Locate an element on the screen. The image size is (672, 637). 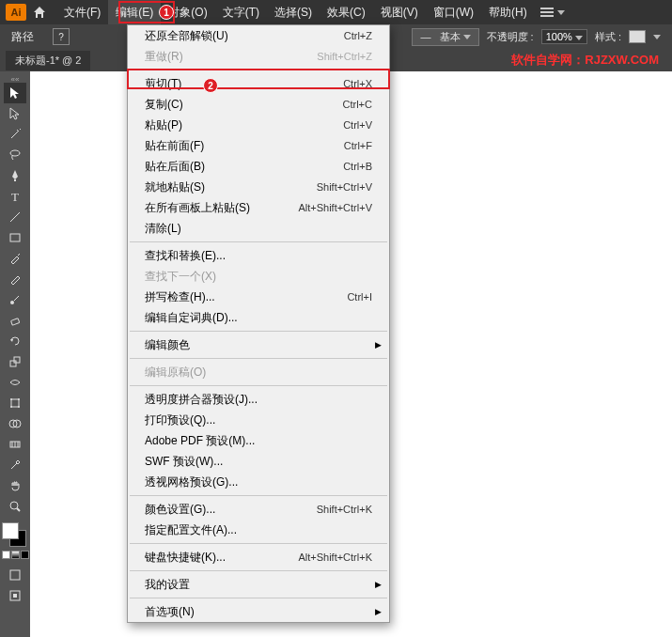
tool-panel: «« T is located at coordinates (15, 354).